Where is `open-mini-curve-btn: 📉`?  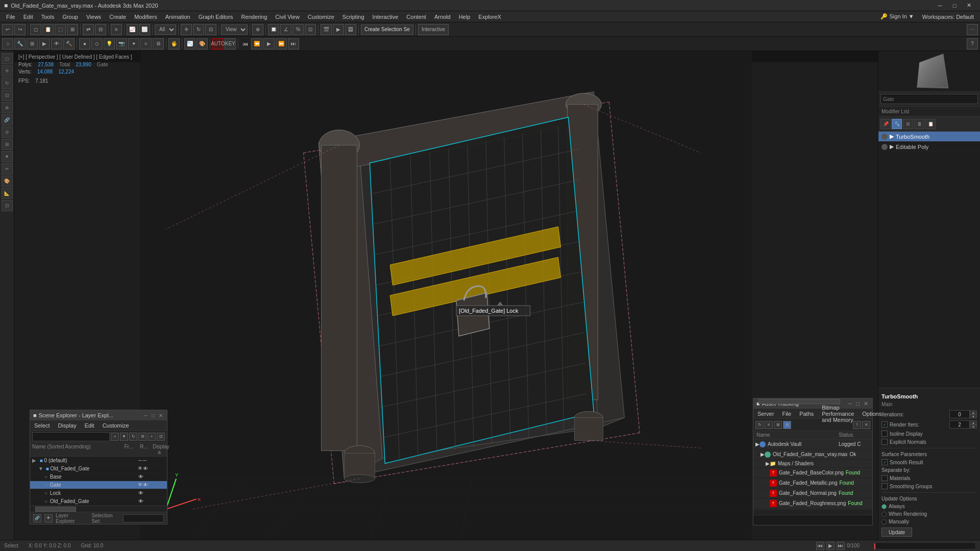
open-mini-curve-btn: 📉 is located at coordinates (190, 44).